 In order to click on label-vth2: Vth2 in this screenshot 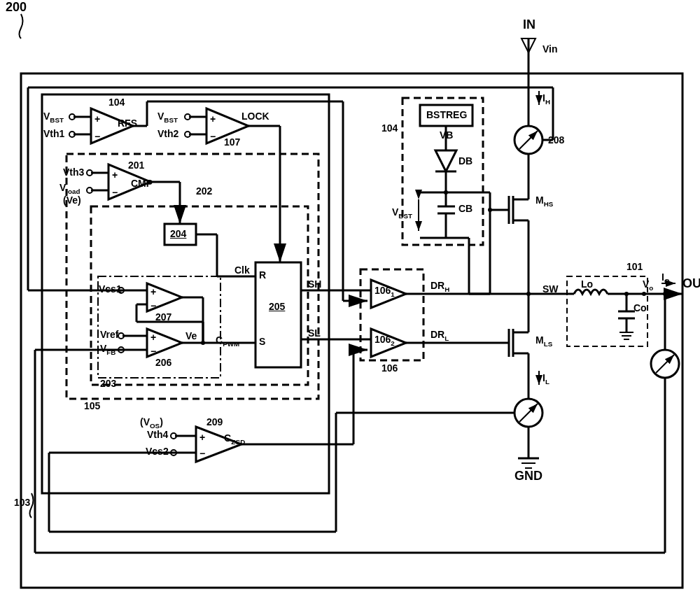, I will do `click(168, 134)`.